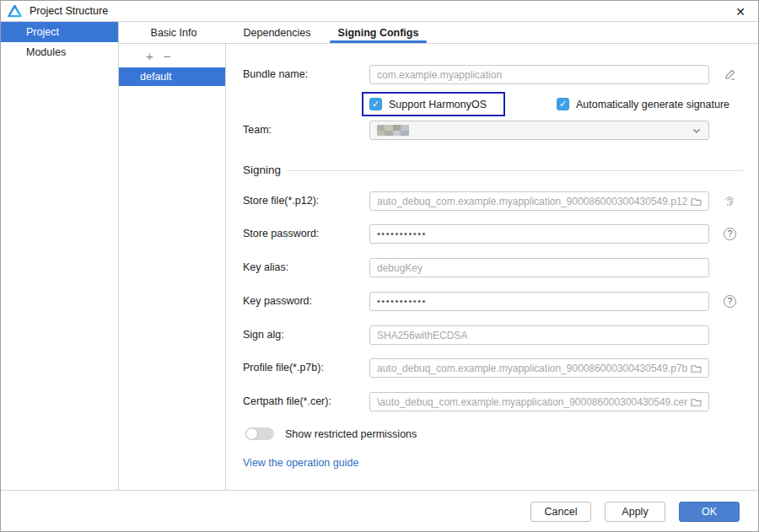 The image size is (759, 532). What do you see at coordinates (493, 435) in the screenshot?
I see `restricted-permissions-row: Show restricted permissions` at bounding box center [493, 435].